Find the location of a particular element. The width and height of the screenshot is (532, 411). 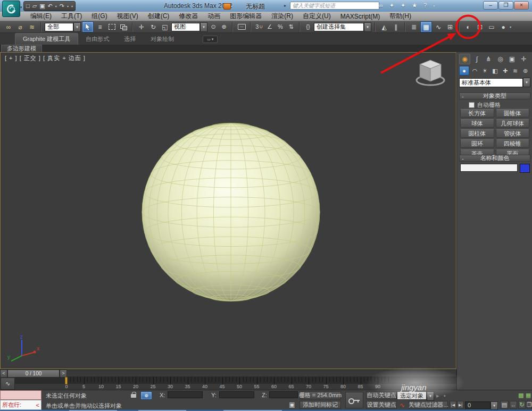

button-torus: 圆环 is located at coordinates (477, 144).